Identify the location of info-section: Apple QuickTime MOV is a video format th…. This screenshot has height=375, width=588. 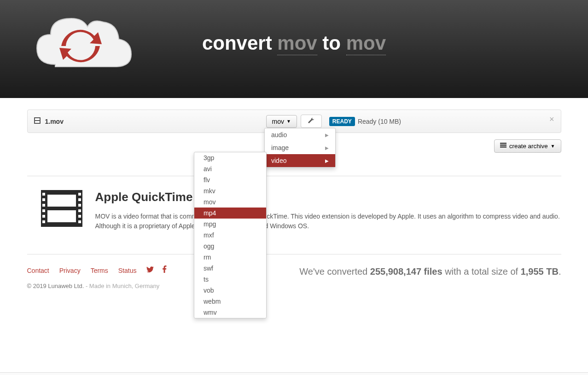
(294, 203).